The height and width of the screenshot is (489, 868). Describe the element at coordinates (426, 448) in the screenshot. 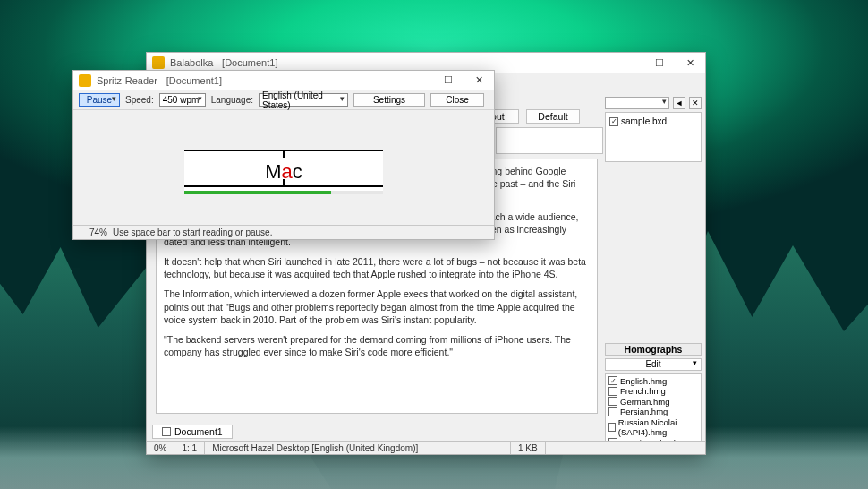

I see `balabolka-status-bar: 0% 1: 1 Microsoft Hazel Desktop [English…` at that location.